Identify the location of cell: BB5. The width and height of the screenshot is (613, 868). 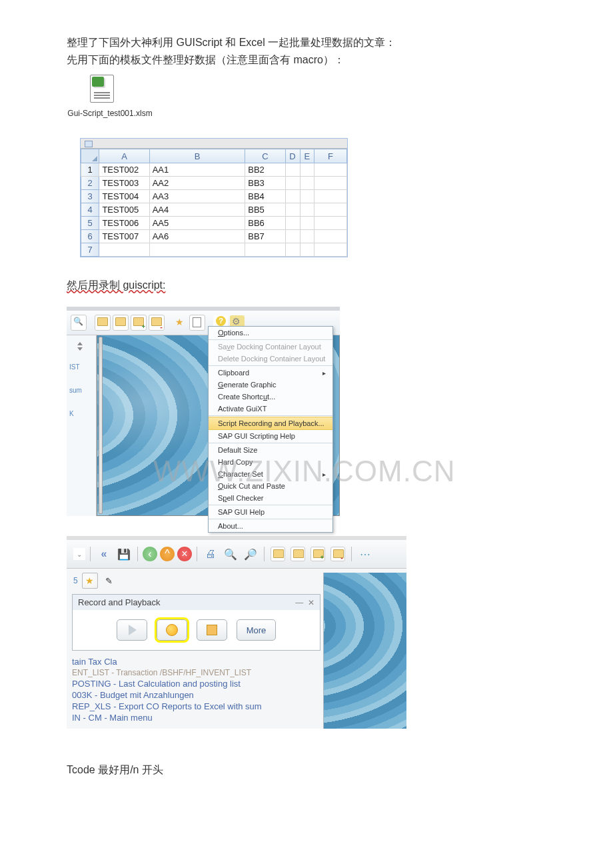
(265, 210).